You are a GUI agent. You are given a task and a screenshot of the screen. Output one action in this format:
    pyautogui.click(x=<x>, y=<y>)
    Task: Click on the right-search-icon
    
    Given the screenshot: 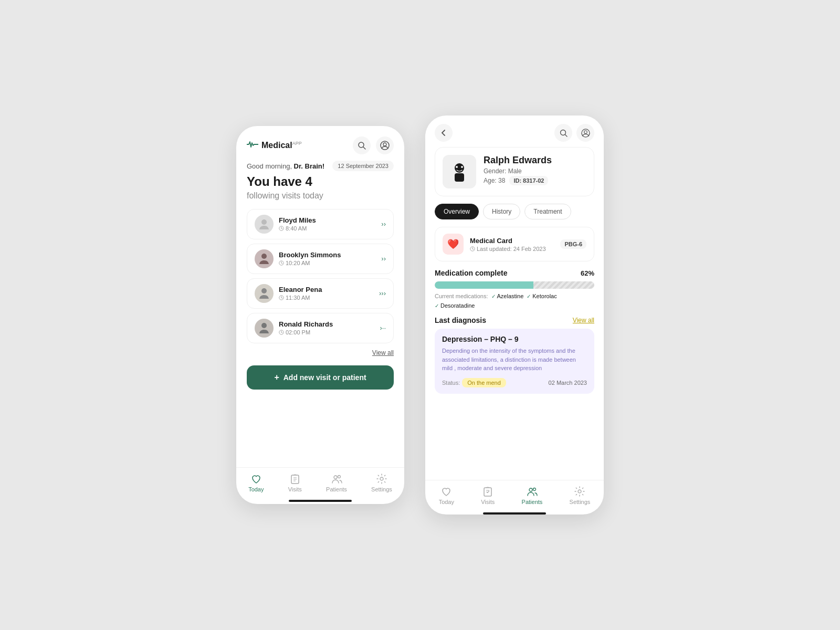 What is the action you would take?
    pyautogui.click(x=564, y=133)
    